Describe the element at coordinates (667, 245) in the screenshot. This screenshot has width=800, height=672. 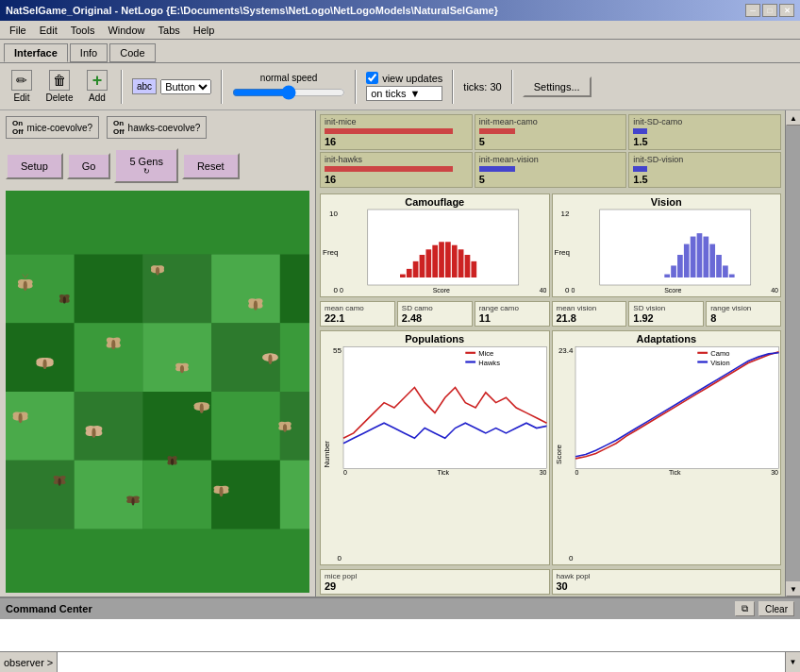
I see `vision-chart-box: Vision 12 Freq 0` at that location.